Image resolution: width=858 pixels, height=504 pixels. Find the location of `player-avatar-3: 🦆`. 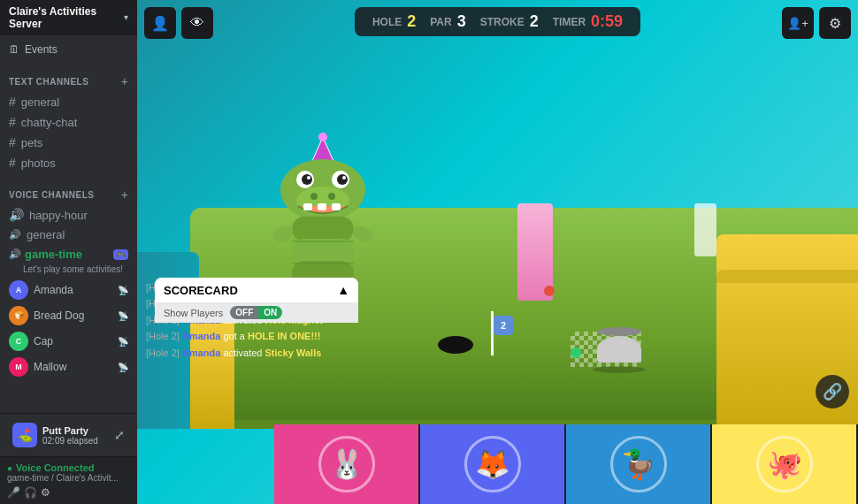

player-avatar-3: 🦆 is located at coordinates (639, 464).